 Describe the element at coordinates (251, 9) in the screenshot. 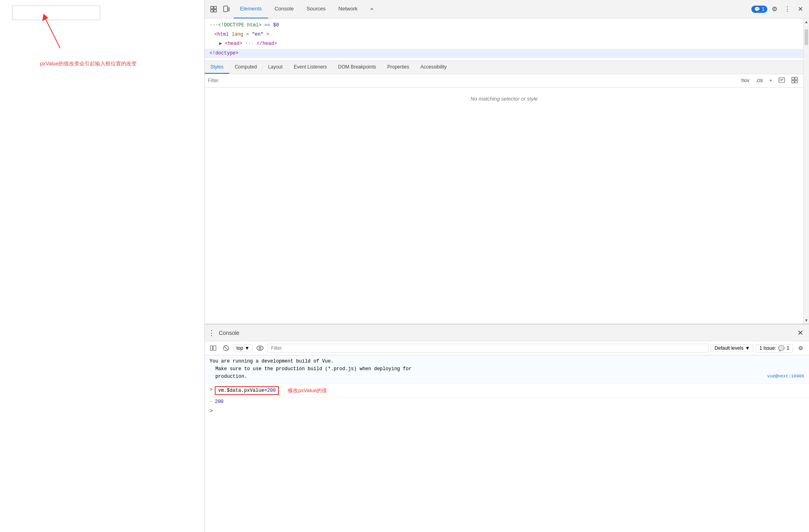

I see `tab-elements: Elements` at that location.